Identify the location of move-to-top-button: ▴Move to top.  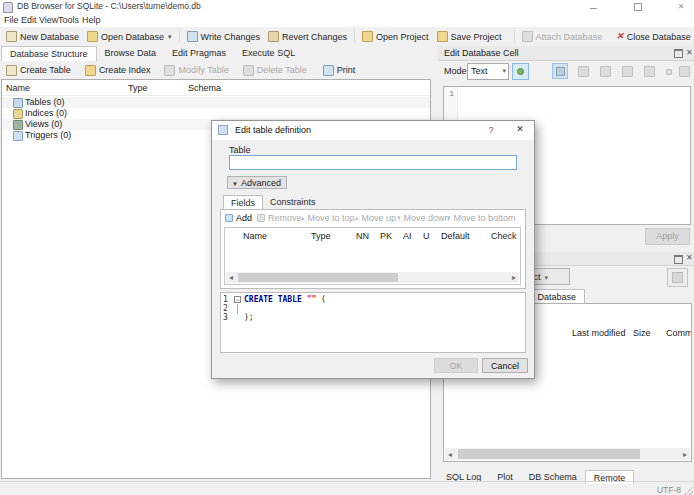
(328, 218).